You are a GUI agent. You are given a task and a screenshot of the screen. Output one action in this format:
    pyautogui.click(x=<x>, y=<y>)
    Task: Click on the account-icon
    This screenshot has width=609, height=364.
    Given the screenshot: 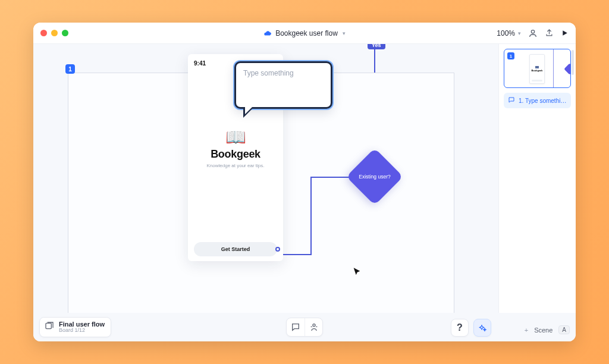 What is the action you would take?
    pyautogui.click(x=533, y=33)
    